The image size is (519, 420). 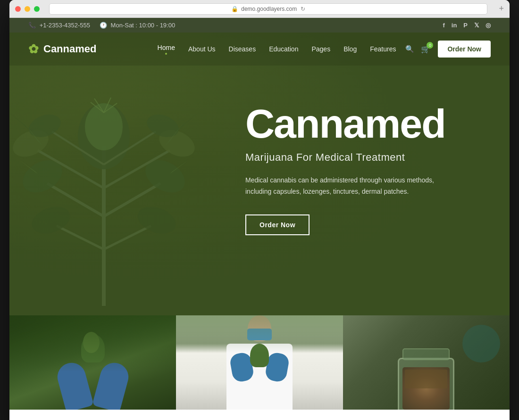 What do you see at coordinates (368, 124) in the screenshot?
I see `hero-title: Cannamed` at bounding box center [368, 124].